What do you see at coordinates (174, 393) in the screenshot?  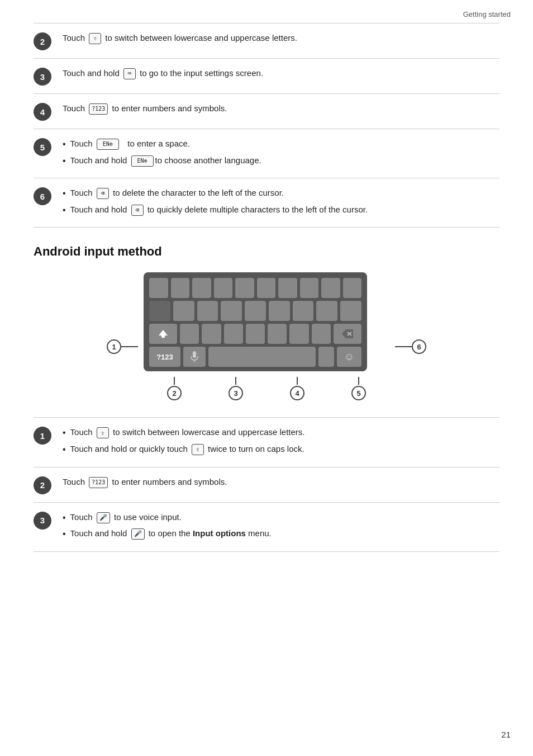 I see `callout-badge-2-bottom: 2` at bounding box center [174, 393].